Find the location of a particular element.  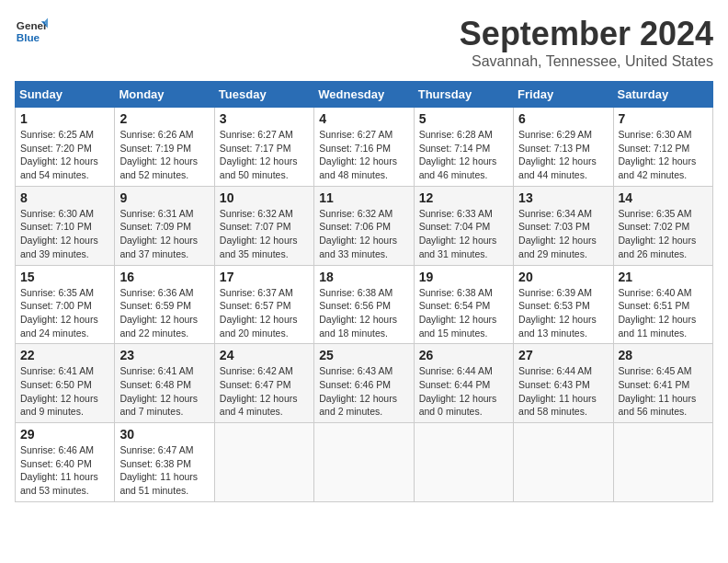

day-header-saturday: Saturday is located at coordinates (663, 95).